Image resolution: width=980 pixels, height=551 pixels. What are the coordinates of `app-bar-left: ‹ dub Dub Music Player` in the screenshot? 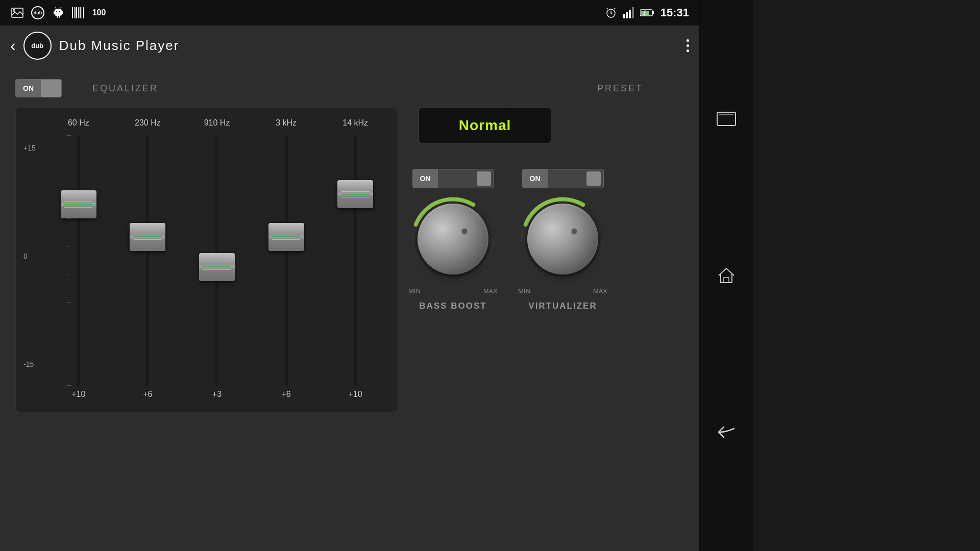 It's located at (95, 46).